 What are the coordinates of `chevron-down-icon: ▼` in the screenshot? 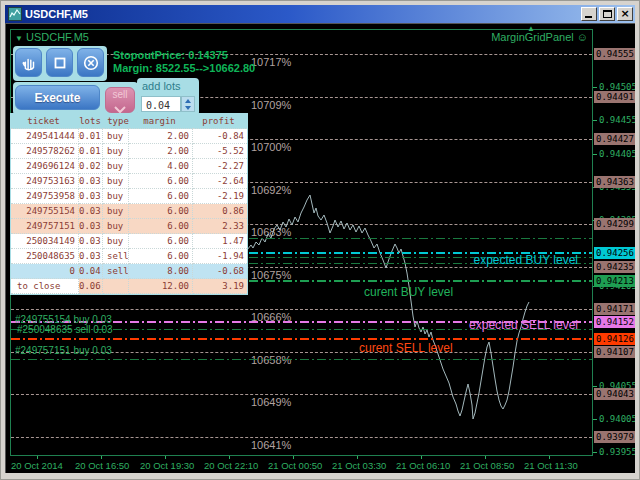 It's located at (19, 38).